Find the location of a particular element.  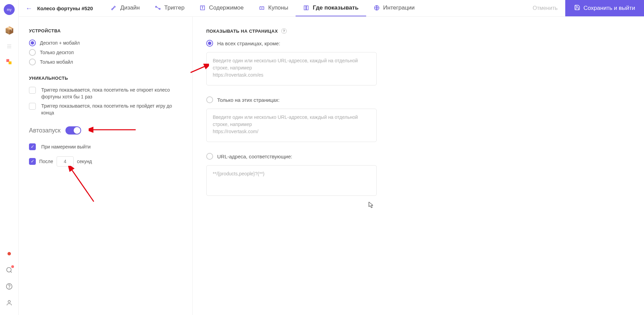

radio-desktop-mobile: Десктоп + мобайл is located at coordinates (104, 43).